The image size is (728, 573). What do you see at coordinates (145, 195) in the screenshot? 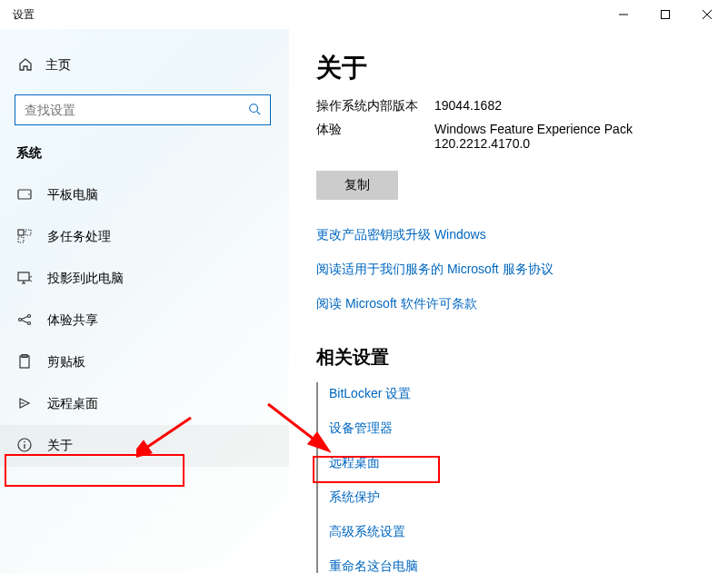
I see `sidebar-item-tablet: 平板电脑` at bounding box center [145, 195].